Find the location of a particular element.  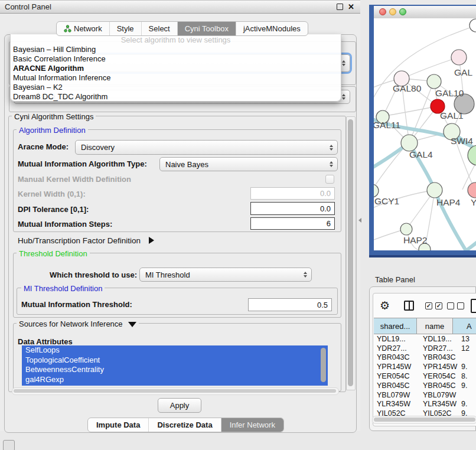

table-row: YIL052CYIL052C9. is located at coordinates (425, 412).